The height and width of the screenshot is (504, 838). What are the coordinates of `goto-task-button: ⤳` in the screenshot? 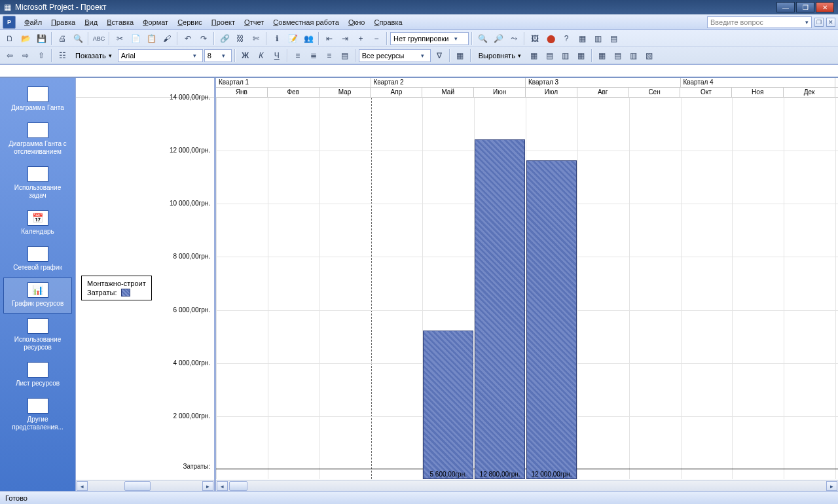 It's located at (514, 39).